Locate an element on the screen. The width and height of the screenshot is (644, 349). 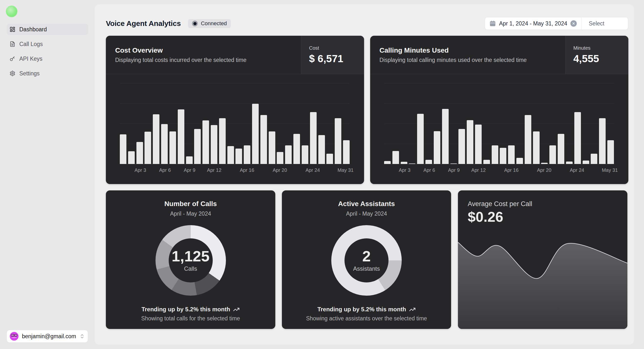
sidebar: Dashboard Call Logs API Keys Settings be… is located at coordinates (47, 175).